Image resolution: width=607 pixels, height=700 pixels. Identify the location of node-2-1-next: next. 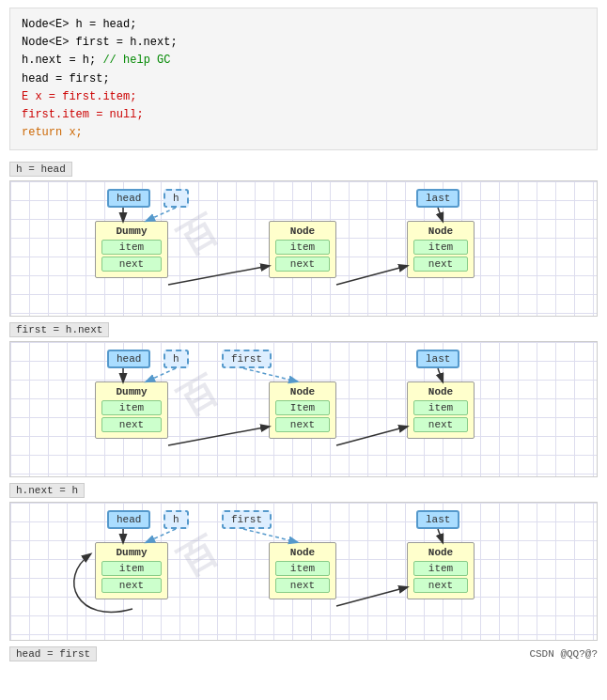
(303, 264).